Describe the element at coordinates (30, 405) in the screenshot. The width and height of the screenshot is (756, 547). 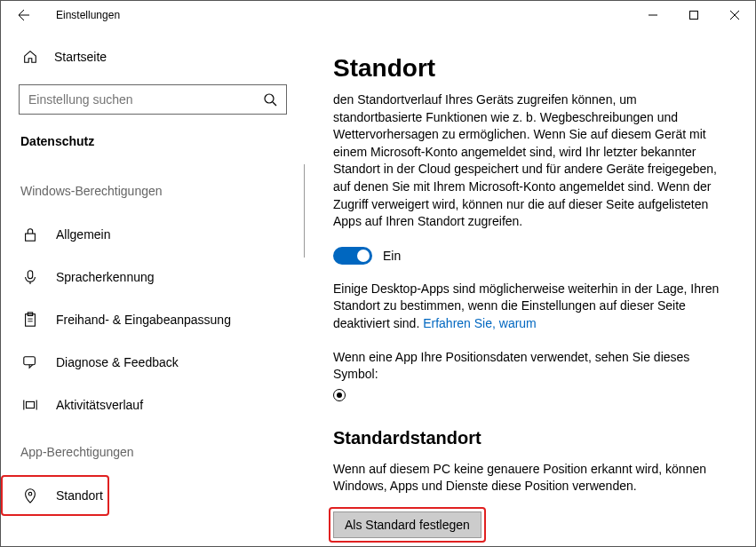
I see `history-icon` at that location.